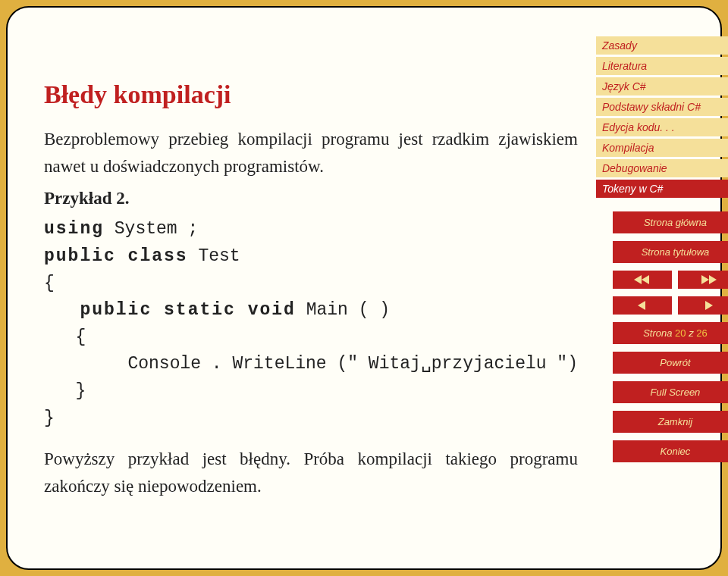 Image resolution: width=728 pixels, height=576 pixels. I want to click on next-button, so click(703, 305).